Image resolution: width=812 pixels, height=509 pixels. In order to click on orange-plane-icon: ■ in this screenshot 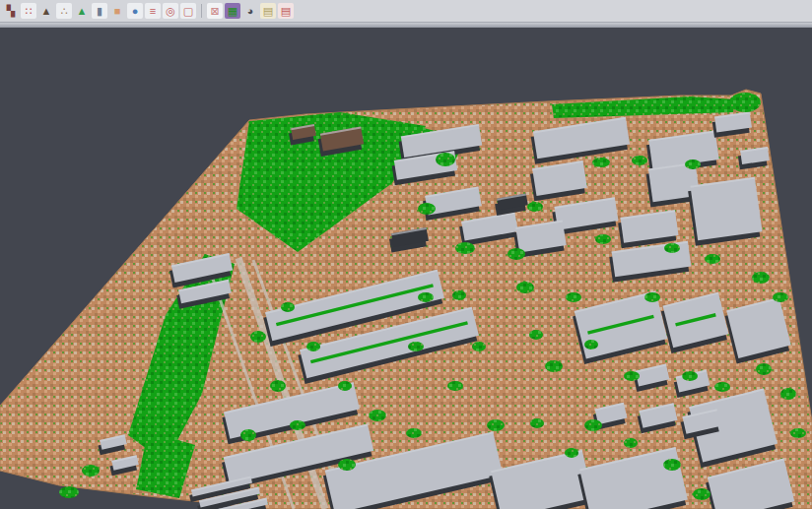, I will do `click(117, 11)`.